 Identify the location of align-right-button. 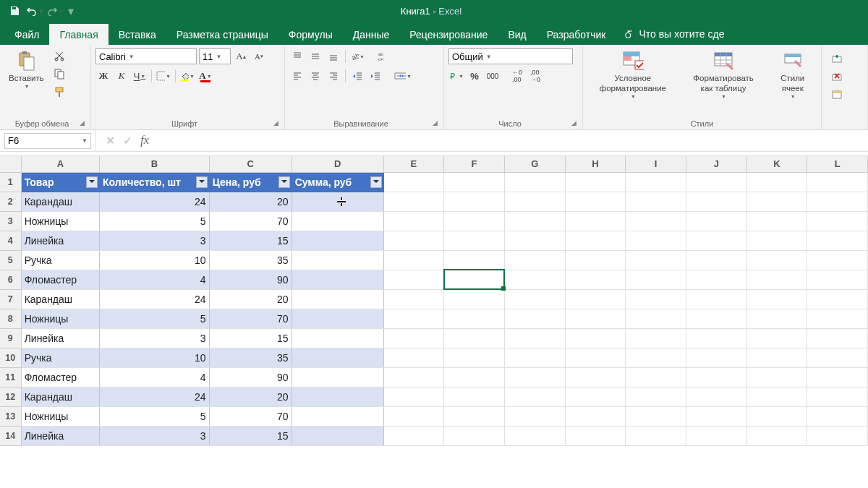
(333, 76).